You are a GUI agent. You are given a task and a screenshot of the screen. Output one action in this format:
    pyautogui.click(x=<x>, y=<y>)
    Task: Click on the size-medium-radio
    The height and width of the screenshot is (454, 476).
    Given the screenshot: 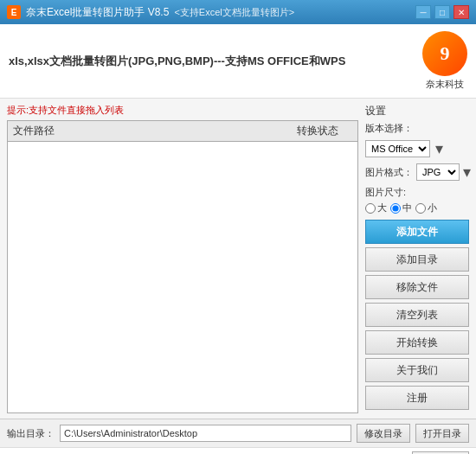 What is the action you would take?
    pyautogui.click(x=396, y=208)
    